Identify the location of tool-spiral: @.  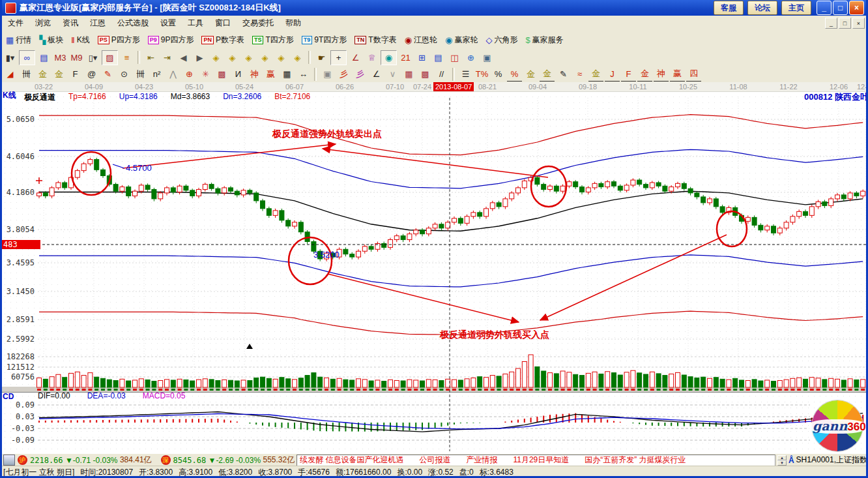
(91, 74).